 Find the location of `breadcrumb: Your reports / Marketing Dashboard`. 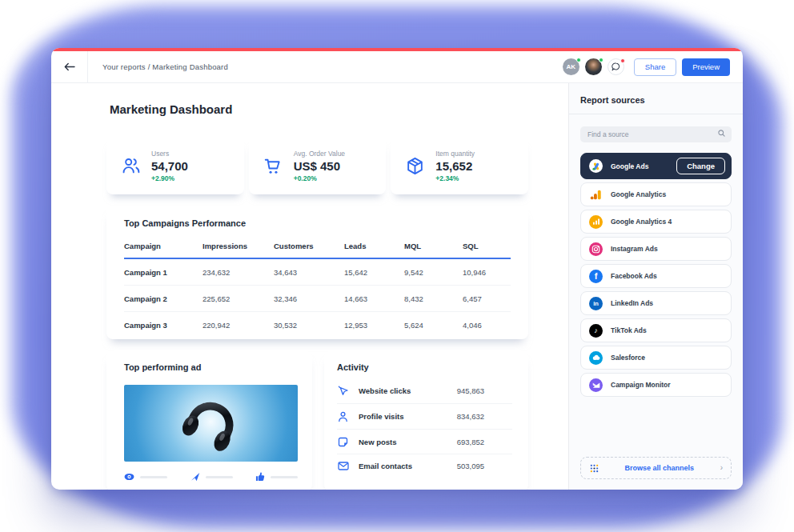

breadcrumb: Your reports / Marketing Dashboard is located at coordinates (165, 67).